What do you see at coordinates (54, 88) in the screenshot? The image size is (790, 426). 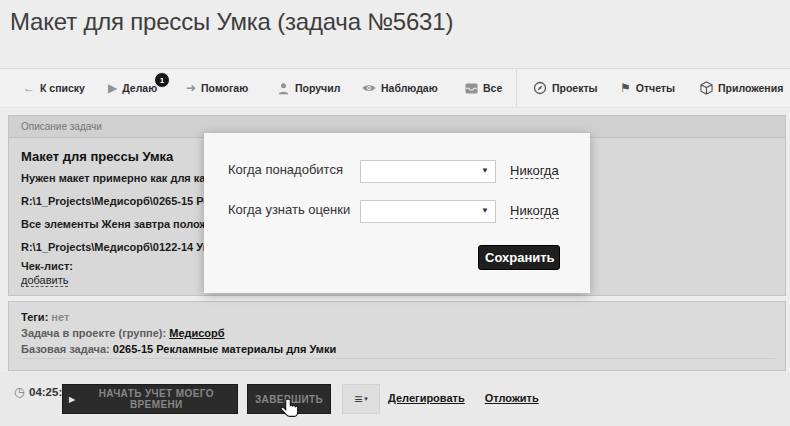 I see `toolbar-item-back-to-list: ← К списку` at bounding box center [54, 88].